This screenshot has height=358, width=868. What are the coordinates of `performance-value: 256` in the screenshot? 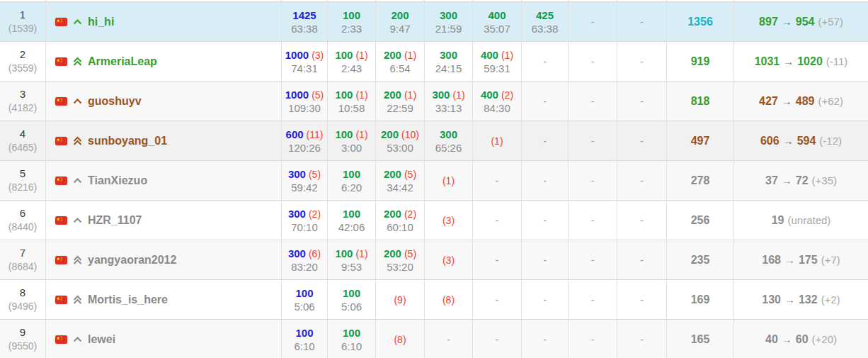 It's located at (701, 220).